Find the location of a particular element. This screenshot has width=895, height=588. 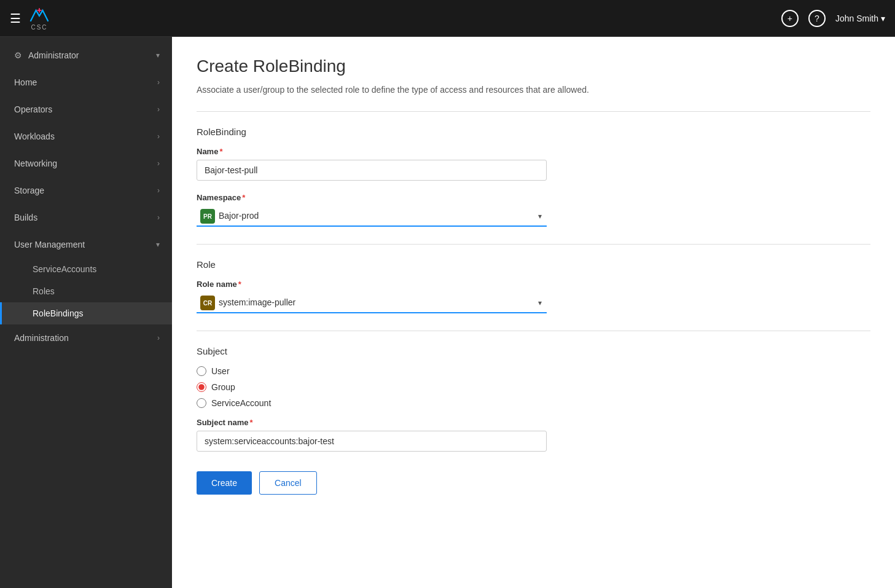

subject-name-label: Subject name* is located at coordinates (533, 423).